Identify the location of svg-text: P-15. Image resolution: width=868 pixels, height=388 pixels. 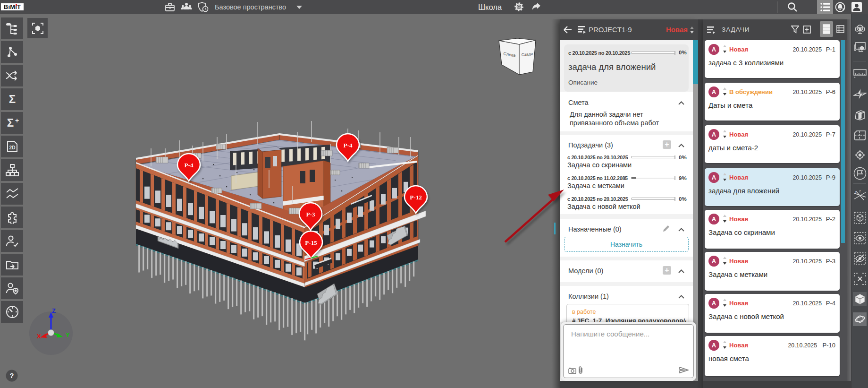
(311, 243).